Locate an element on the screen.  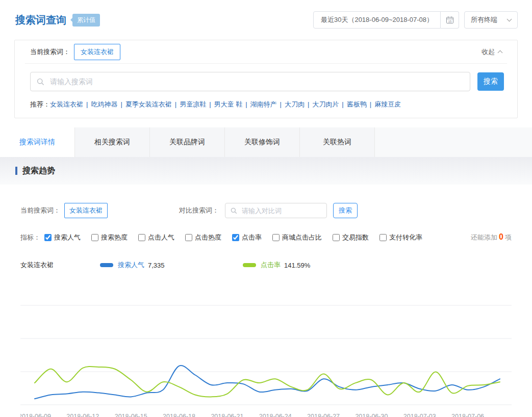
recommend-link: 夏季女装连衣裙 is located at coordinates (149, 104).